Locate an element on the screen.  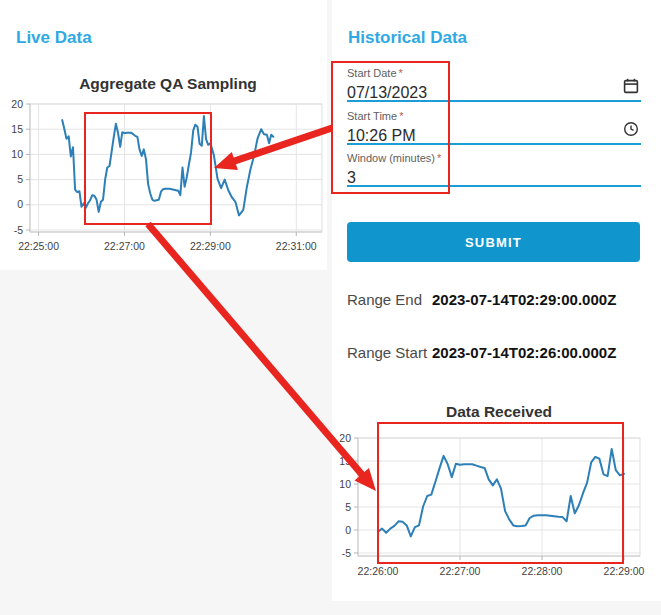
field-row-start-date: Start Date*07/13/2023 is located at coordinates (494, 82).